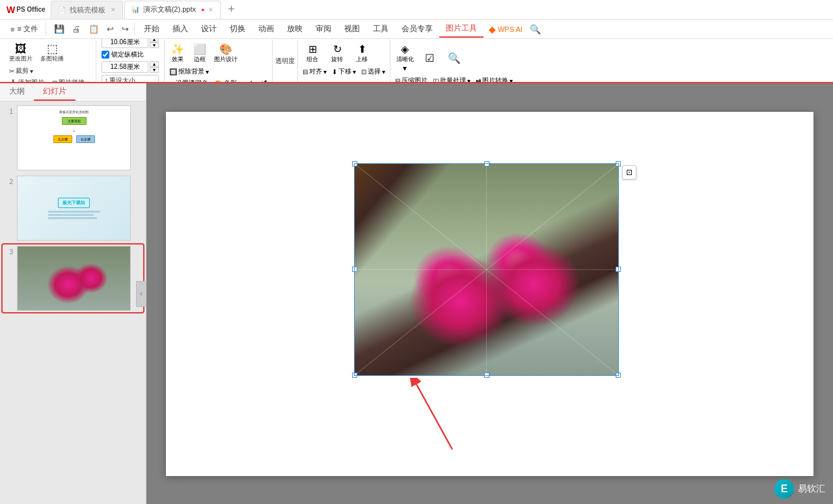 The image size is (833, 504). I want to click on remove-bg-icon: 🔲, so click(173, 72).